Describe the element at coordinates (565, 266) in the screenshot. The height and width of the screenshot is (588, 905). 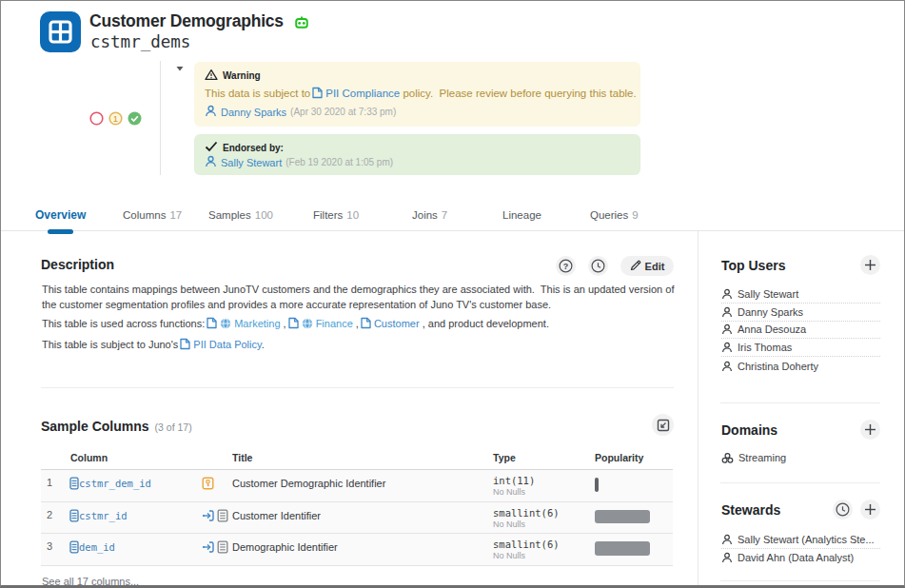
I see `help-button: ?` at that location.